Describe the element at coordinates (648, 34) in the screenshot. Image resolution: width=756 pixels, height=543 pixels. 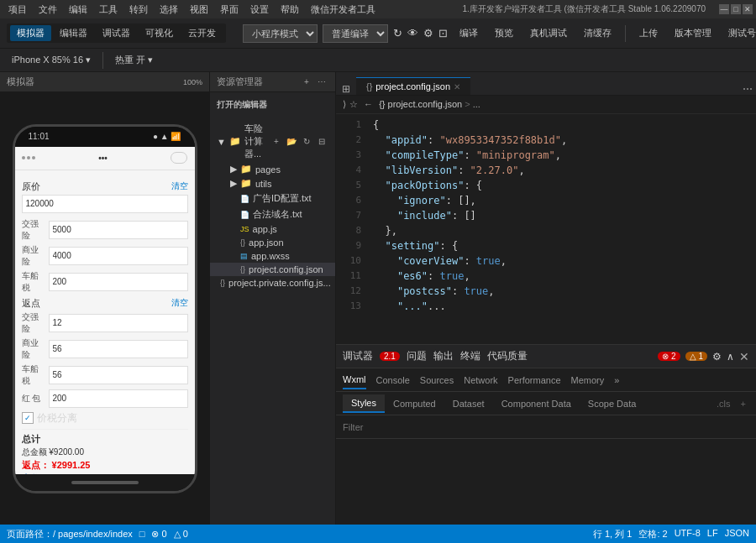
I see `upload-button: 上传` at that location.